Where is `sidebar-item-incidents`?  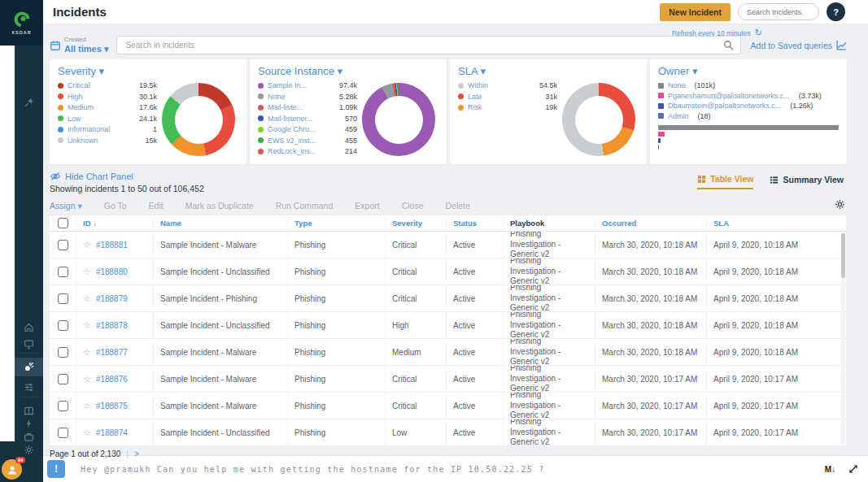 sidebar-item-incidents is located at coordinates (29, 367).